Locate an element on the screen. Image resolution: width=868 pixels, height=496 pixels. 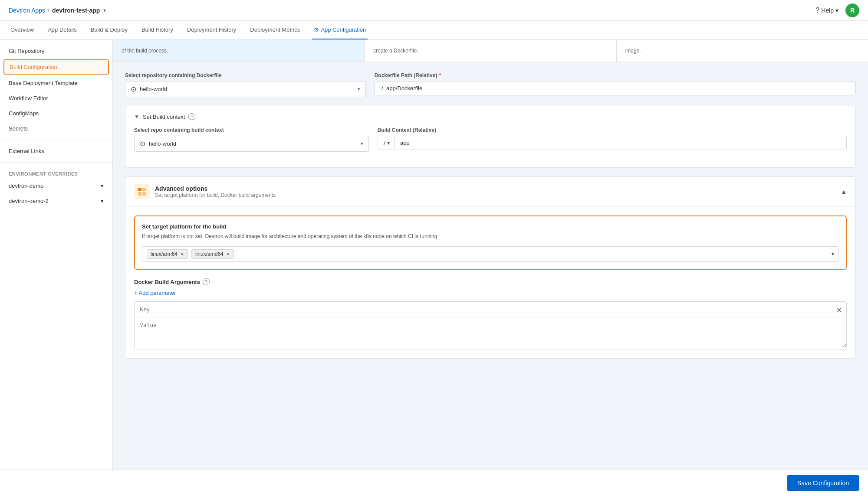
build-context-path-prefix: ./ ▾ is located at coordinates (386, 143).